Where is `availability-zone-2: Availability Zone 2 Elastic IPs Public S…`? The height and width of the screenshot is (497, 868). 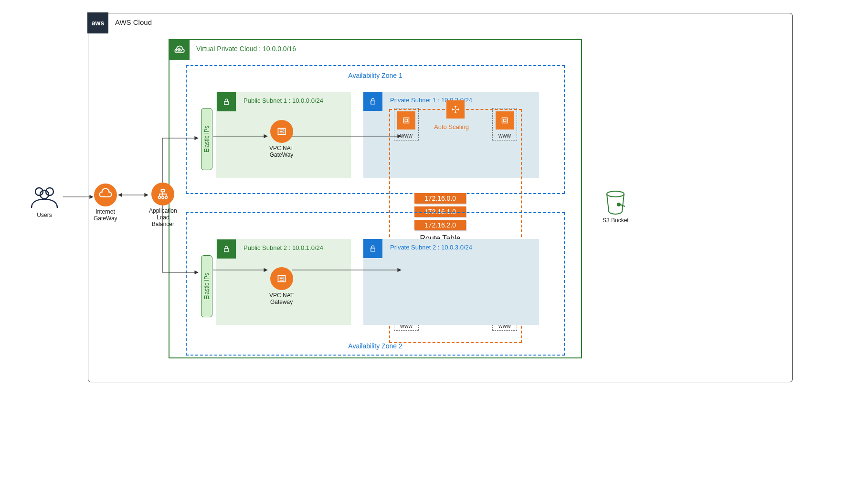
availability-zone-2: Availability Zone 2 Elastic IPs Public S… is located at coordinates (375, 284).